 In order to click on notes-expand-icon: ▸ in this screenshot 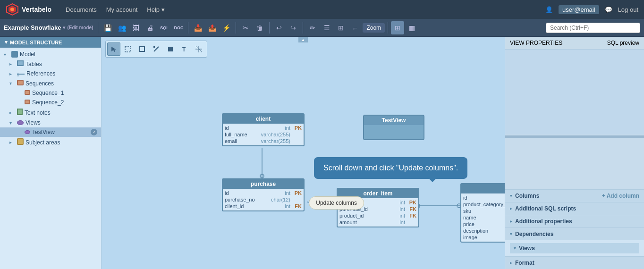, I will do `click(12, 112)`.